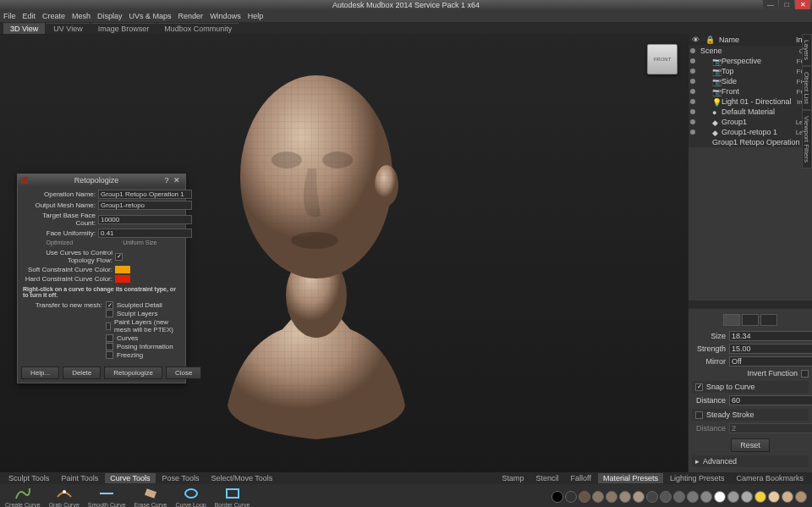 Image resolution: width=812 pixels, height=507 pixels. What do you see at coordinates (631, 478) in the screenshot?
I see `shelf-material: Material Presets` at bounding box center [631, 478].